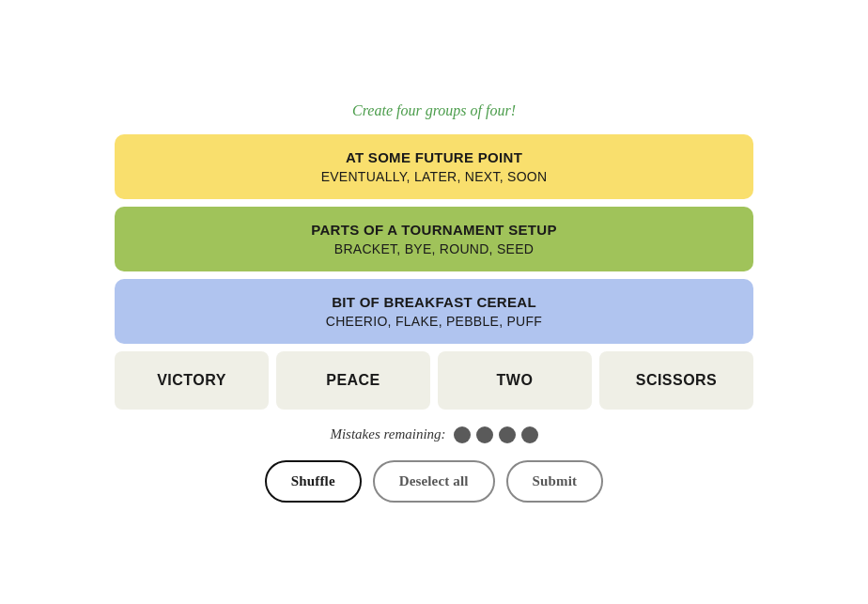 The image size is (868, 604). What do you see at coordinates (434, 177) in the screenshot?
I see `group-words-yellow: EVENTUALLY, LATER, NEXT, SOON` at bounding box center [434, 177].